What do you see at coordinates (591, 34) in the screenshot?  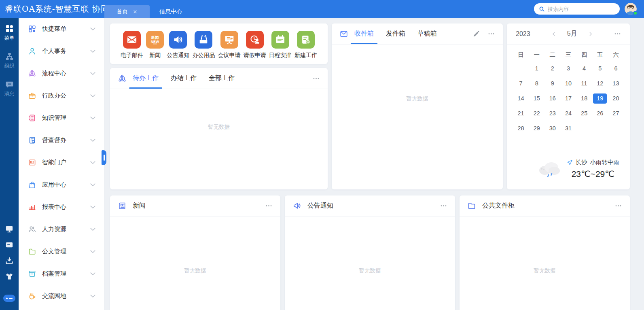 I see `next-month-button` at bounding box center [591, 34].